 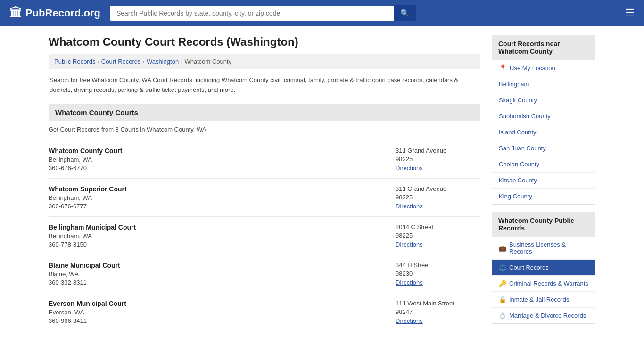 What do you see at coordinates (503, 248) in the screenshot?
I see `briefcase-icon` at bounding box center [503, 248].